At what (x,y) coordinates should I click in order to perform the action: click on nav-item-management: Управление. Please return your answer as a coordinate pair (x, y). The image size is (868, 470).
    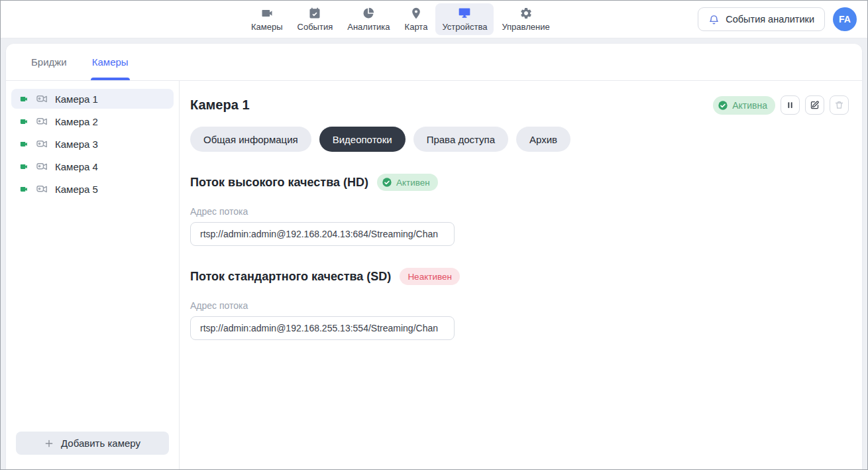
    Looking at the image, I should click on (525, 19).